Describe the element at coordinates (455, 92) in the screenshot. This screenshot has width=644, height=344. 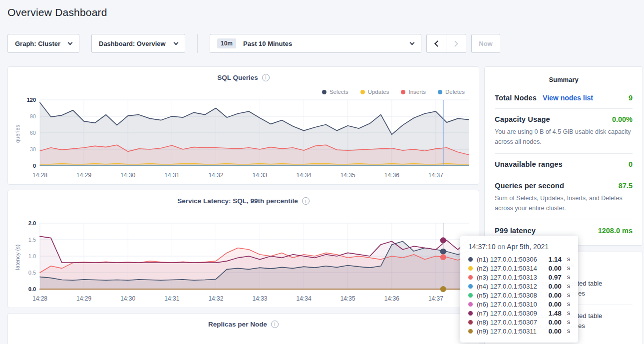
I see `legend-label: Deletes` at that location.